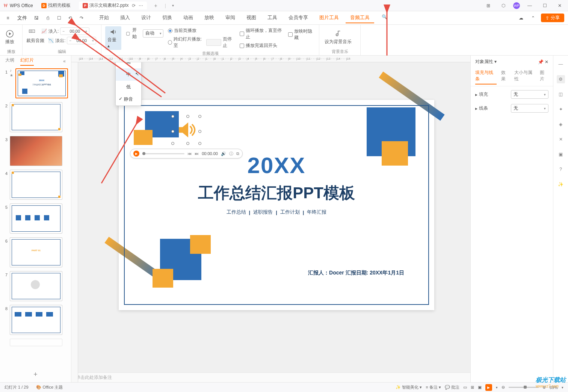 This screenshot has height=392, width=568. Describe the element at coordinates (230, 18) in the screenshot. I see `menu-tab-review: 审阅` at that location.